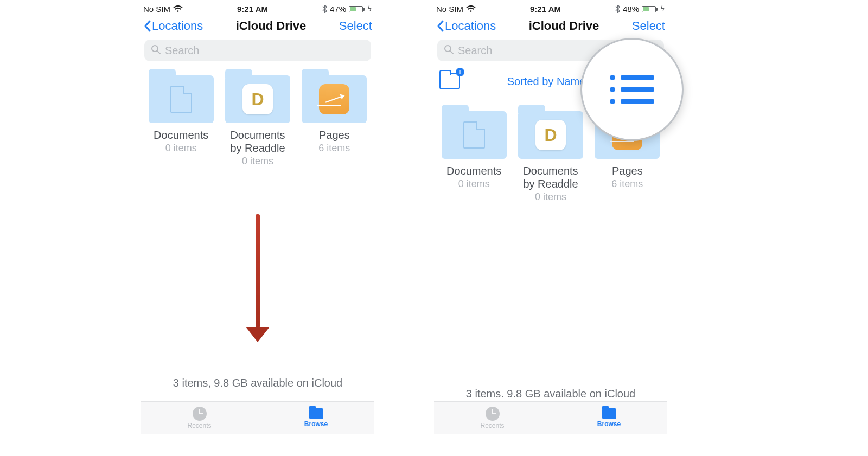 Image resolution: width=868 pixels, height=456 pixels. What do you see at coordinates (547, 81) in the screenshot?
I see `sort-label: Sorted by Name` at bounding box center [547, 81].